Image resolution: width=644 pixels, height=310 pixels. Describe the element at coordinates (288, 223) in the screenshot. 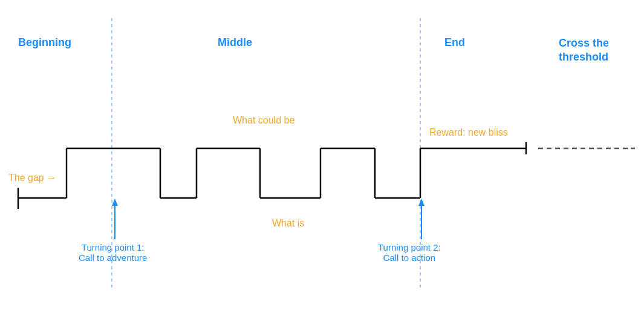

I see `what-is-label: What is` at that location.